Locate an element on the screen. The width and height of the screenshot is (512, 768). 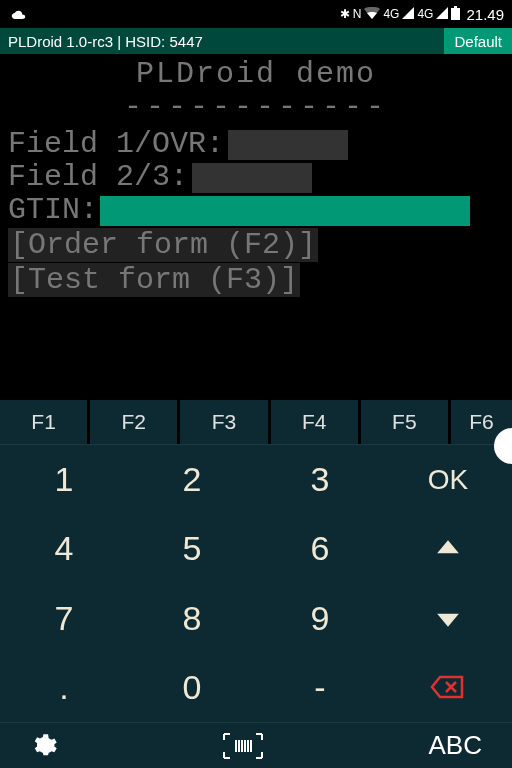
f2-key: F2 is located at coordinates (134, 422).